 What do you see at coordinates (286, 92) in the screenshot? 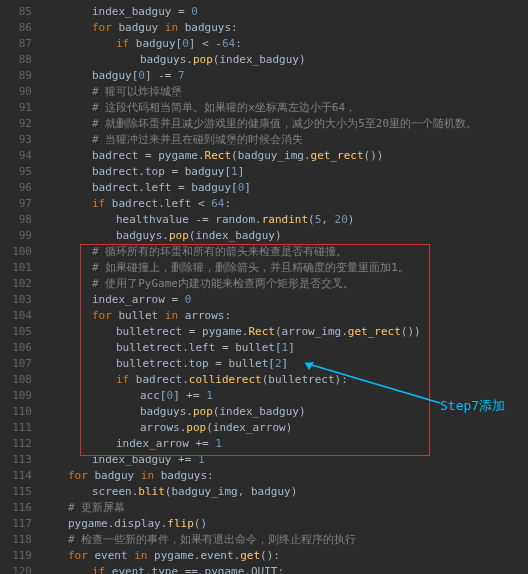
I see `code-line: # 獾可以炸掉城堡` at bounding box center [286, 92].